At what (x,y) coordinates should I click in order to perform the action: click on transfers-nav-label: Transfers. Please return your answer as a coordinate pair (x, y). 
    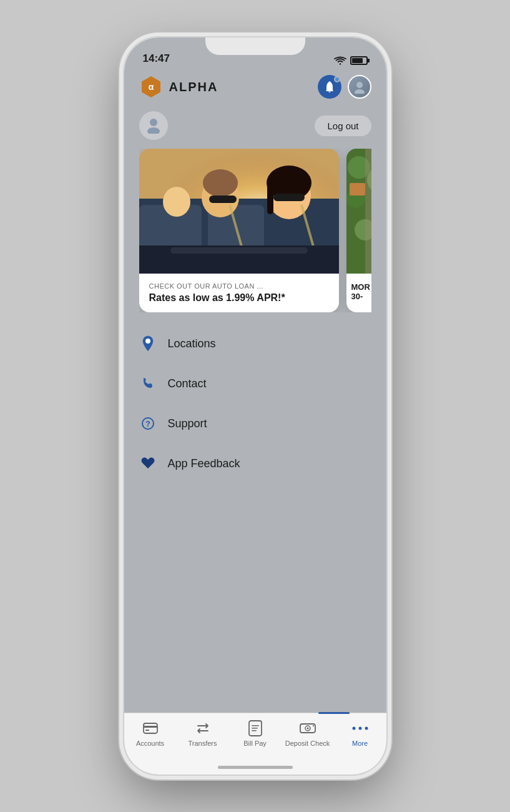
    Looking at the image, I should click on (202, 743).